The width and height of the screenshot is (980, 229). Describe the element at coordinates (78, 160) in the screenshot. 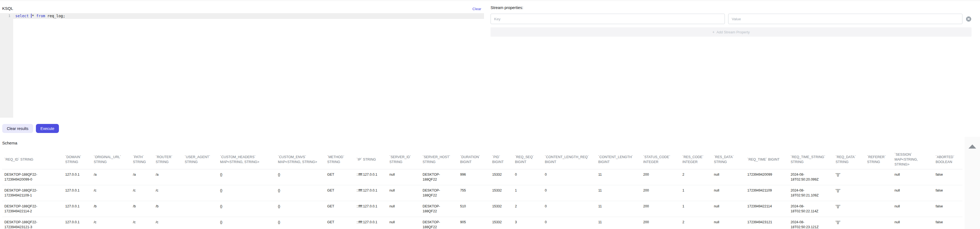

I see `column-header: `DOMAIN` STRING` at that location.